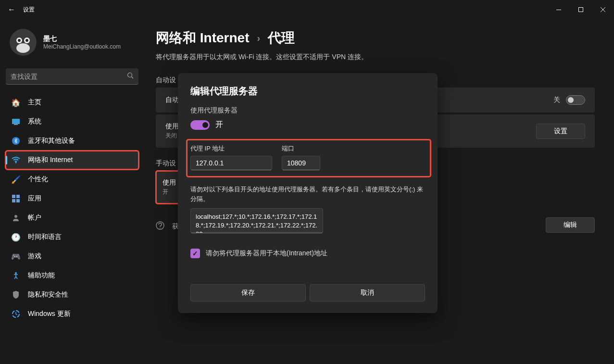 The width and height of the screenshot is (614, 364). I want to click on dialog-toggle-row: 开, so click(308, 125).